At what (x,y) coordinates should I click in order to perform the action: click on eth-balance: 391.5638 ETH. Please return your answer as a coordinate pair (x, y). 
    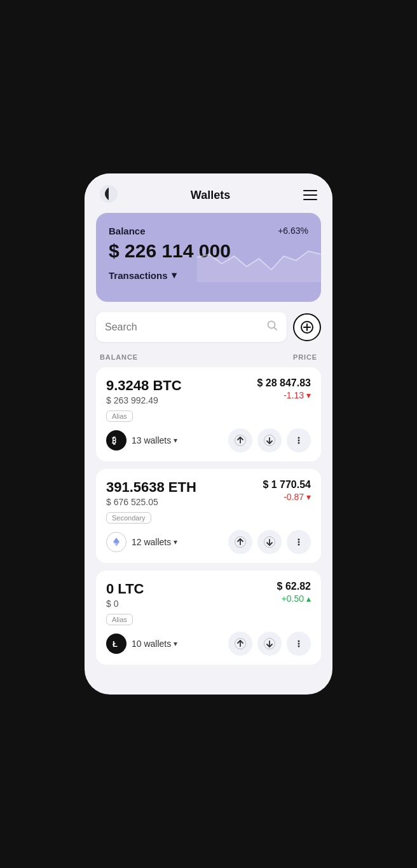
    Looking at the image, I should click on (151, 487).